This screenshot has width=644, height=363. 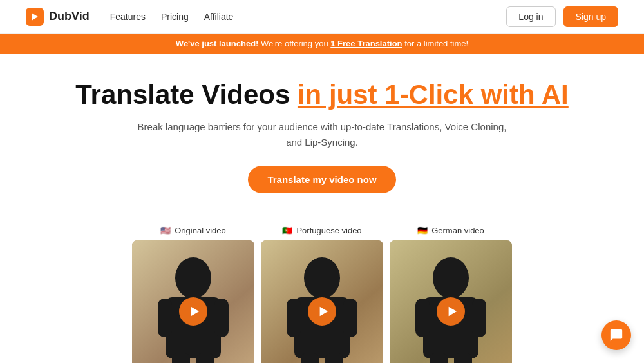 What do you see at coordinates (322, 126) in the screenshot?
I see `hero-subtitle-1: Break language barriers for your audienc…` at bounding box center [322, 126].